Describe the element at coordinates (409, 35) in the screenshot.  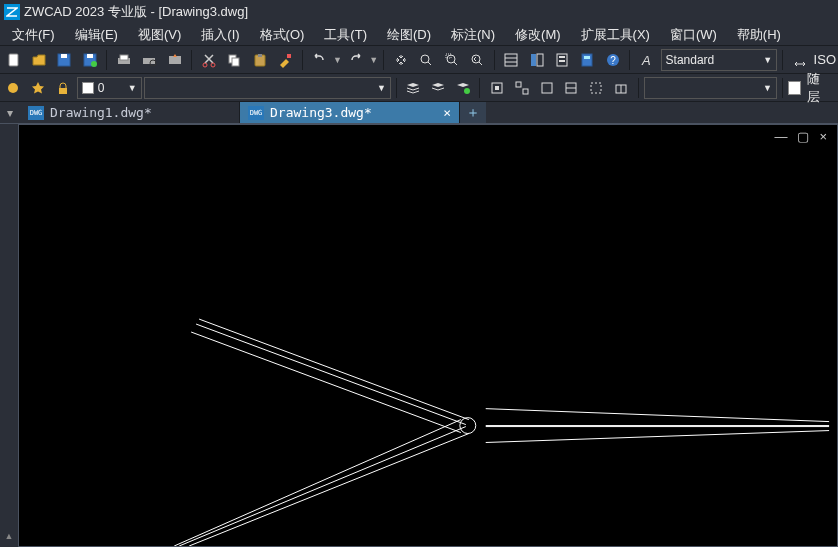
I see `menu-draw: 绘图(D)` at that location.